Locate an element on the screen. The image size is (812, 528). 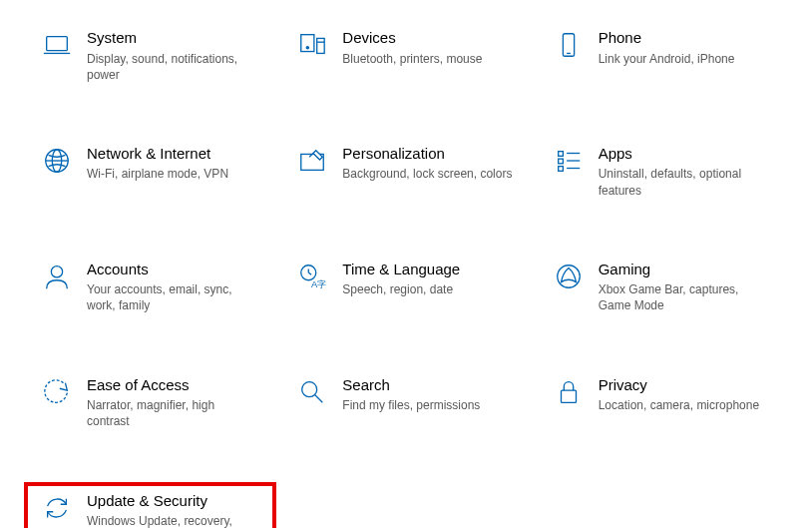
tile-personalization: Personalization Background, lock screen,… is located at coordinates (405, 172).